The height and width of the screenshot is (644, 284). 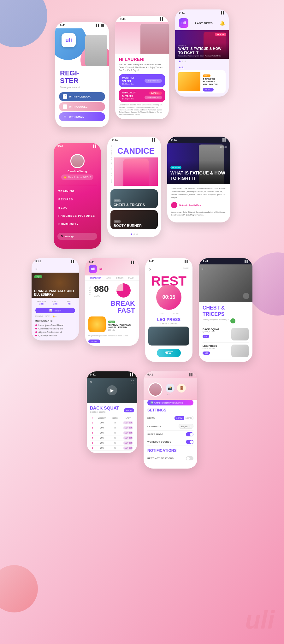 What do you see at coordinates (226, 351) in the screenshot?
I see `exercise-item-2: LEG PRESS Quads, Glutes 4x30` at bounding box center [226, 351].